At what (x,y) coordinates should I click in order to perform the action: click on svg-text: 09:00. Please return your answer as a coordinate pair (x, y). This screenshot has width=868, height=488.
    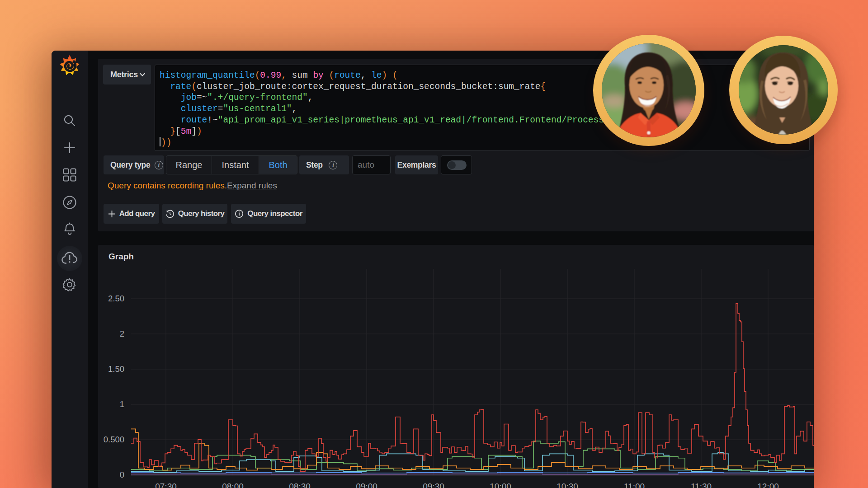
    Looking at the image, I should click on (367, 485).